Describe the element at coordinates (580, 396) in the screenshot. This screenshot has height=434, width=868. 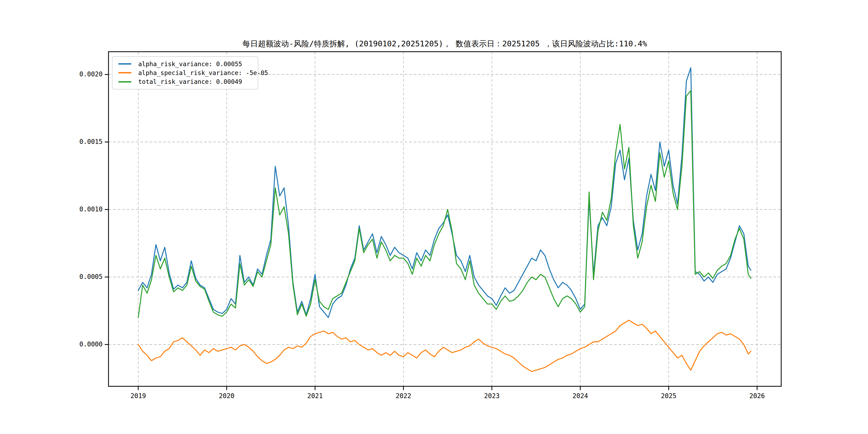
I see `x-tick-label: 2024` at that location.